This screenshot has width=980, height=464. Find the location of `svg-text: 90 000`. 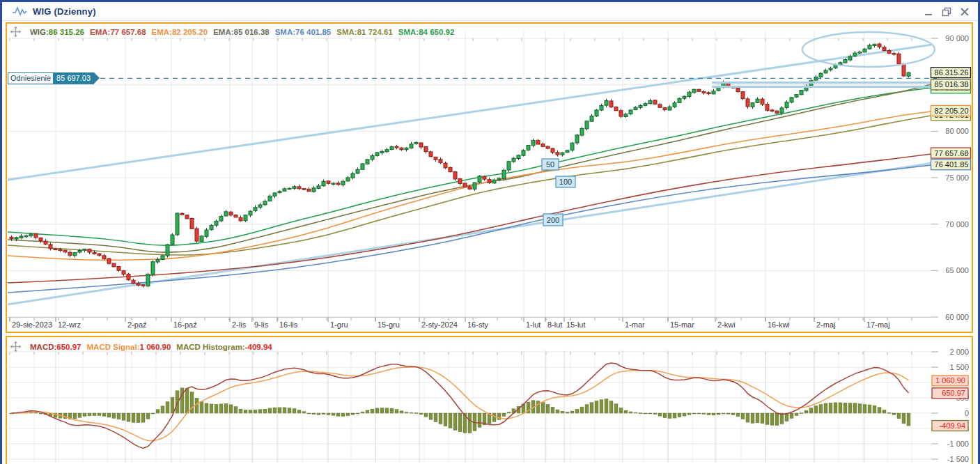

svg-text: 90 000 is located at coordinates (957, 38).